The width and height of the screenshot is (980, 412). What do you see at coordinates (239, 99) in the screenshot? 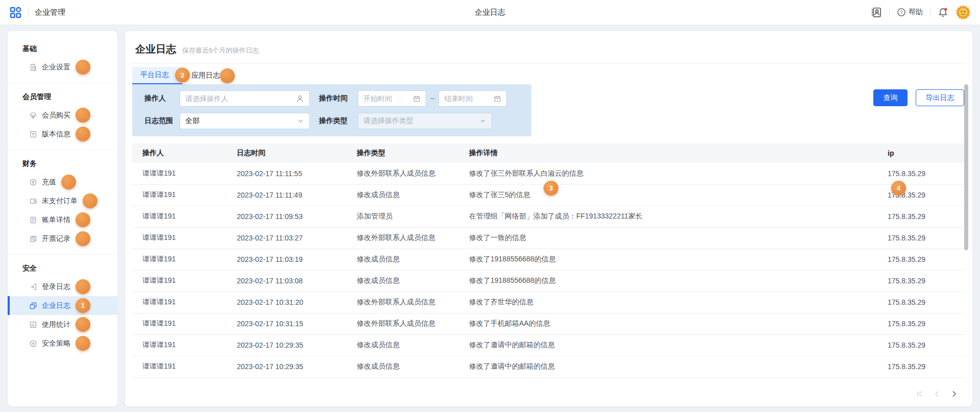
I see `operator-input` at bounding box center [239, 99].